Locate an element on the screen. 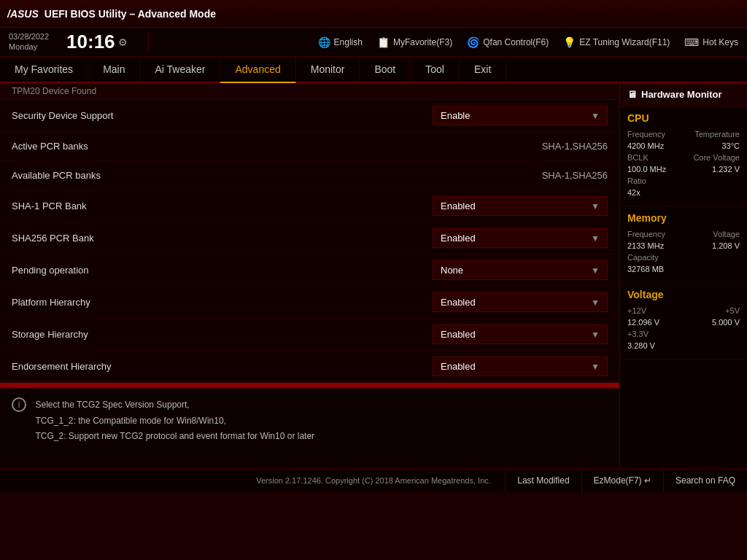 The height and width of the screenshot is (560, 747). bulb-icon: 💡 is located at coordinates (569, 42).